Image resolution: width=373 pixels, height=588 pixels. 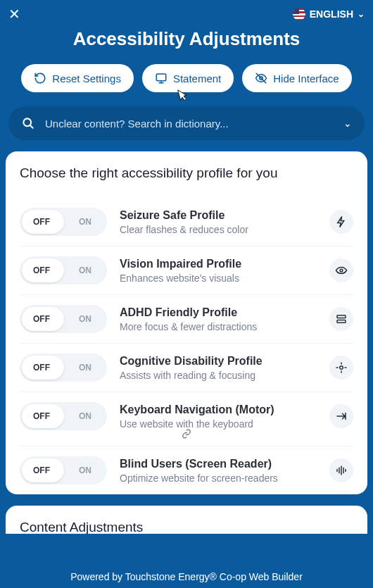 I want to click on statement-button: Statement, so click(x=188, y=78).